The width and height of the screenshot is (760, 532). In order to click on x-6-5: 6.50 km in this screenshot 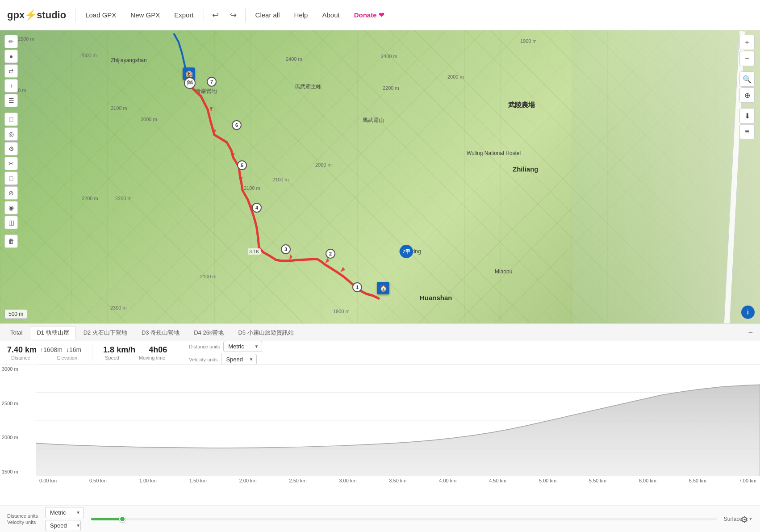, I will do `click(697, 483)`.